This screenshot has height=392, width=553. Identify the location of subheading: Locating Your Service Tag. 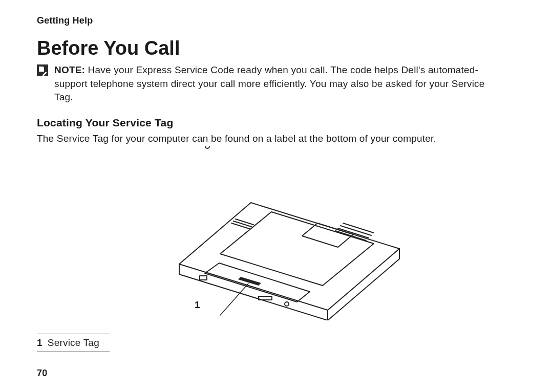
(276, 123).